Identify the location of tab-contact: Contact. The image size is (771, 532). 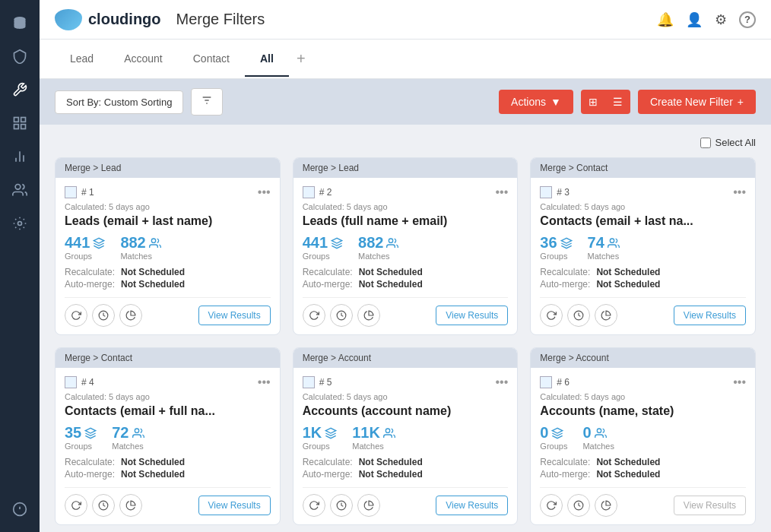
(211, 59).